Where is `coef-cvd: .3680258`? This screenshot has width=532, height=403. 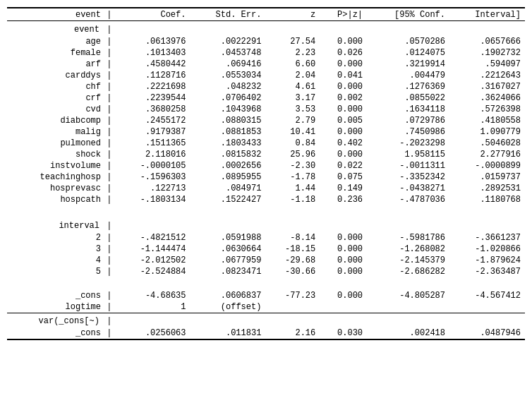
coef-cvd: .3680258 is located at coordinates (152, 109).